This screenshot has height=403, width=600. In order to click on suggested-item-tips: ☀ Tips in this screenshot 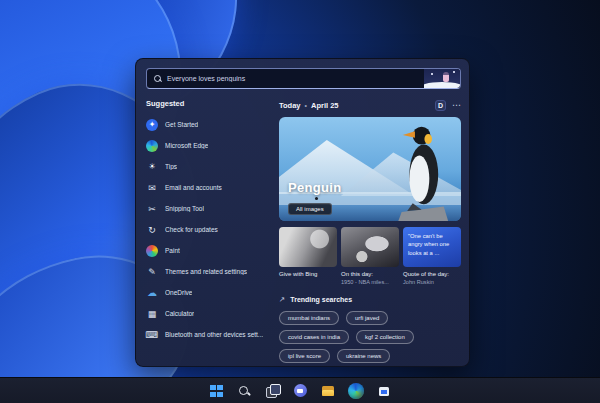, I will do `click(210, 166)`.